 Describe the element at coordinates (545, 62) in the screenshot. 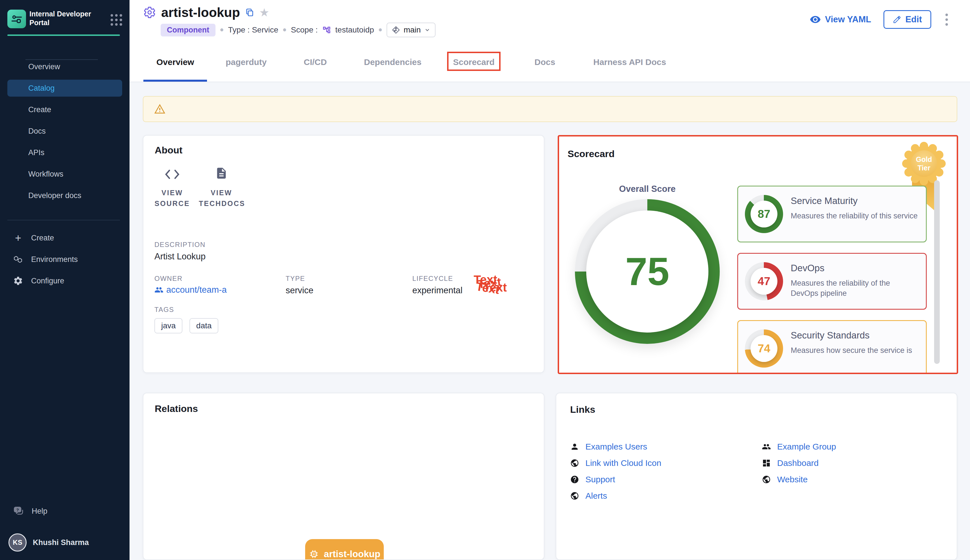

I see `tab-docs: Docs` at that location.